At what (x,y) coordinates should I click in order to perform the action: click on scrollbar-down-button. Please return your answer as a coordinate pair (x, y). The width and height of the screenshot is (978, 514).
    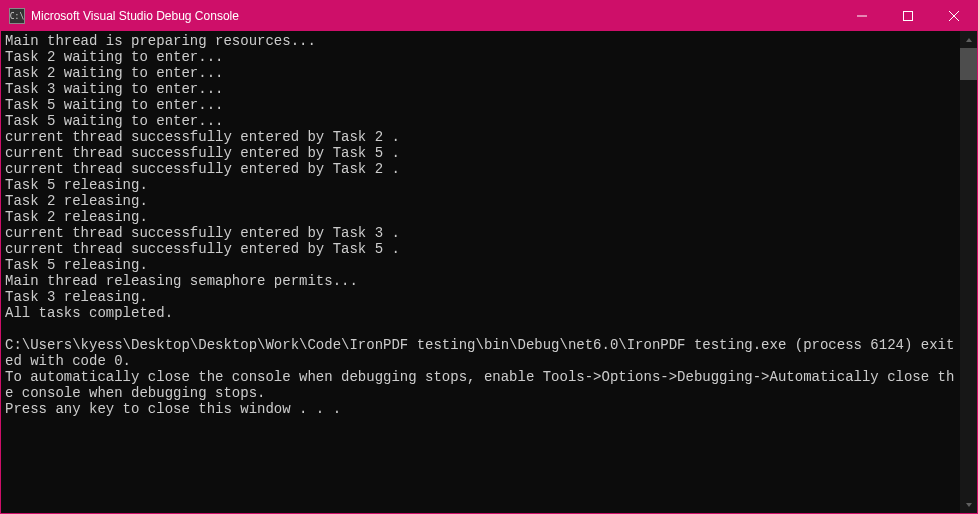
    Looking at the image, I should click on (968, 504).